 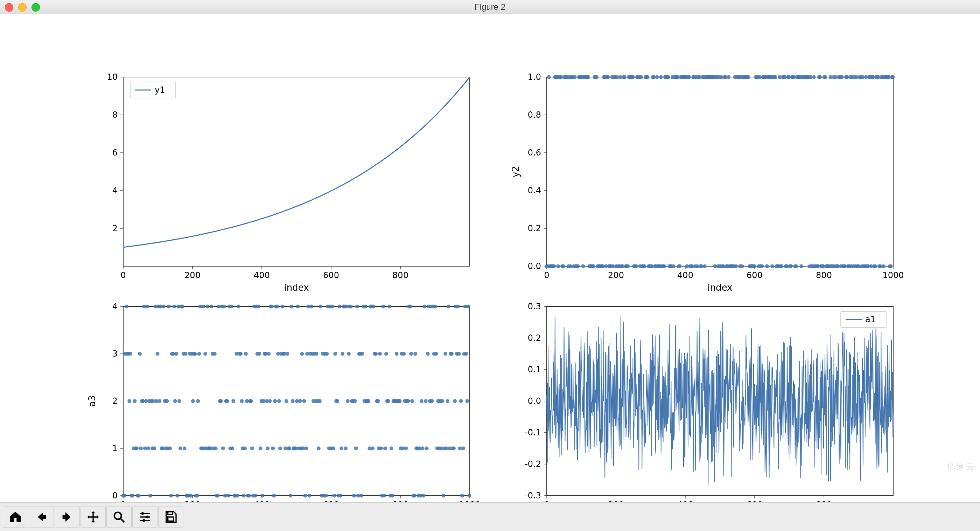 I want to click on svg-text: a3, so click(x=92, y=401).